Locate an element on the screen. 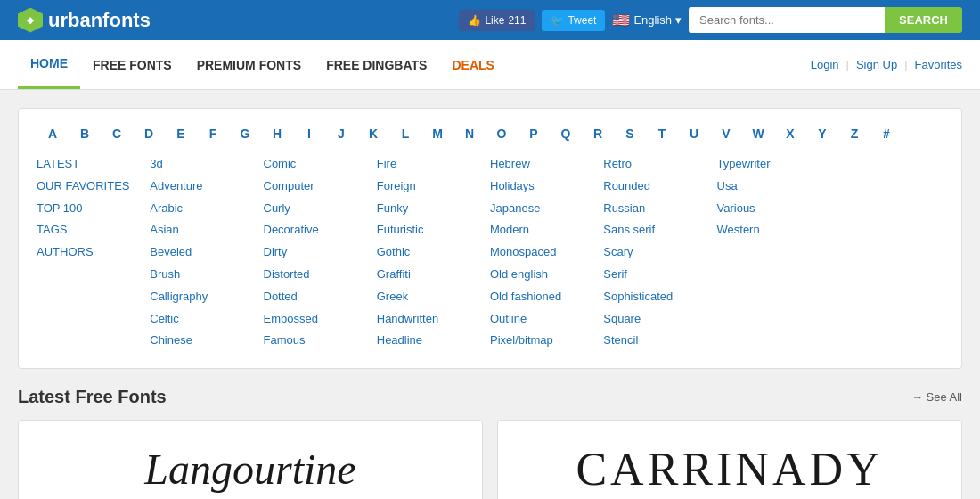  login-link: Login is located at coordinates (825, 64).